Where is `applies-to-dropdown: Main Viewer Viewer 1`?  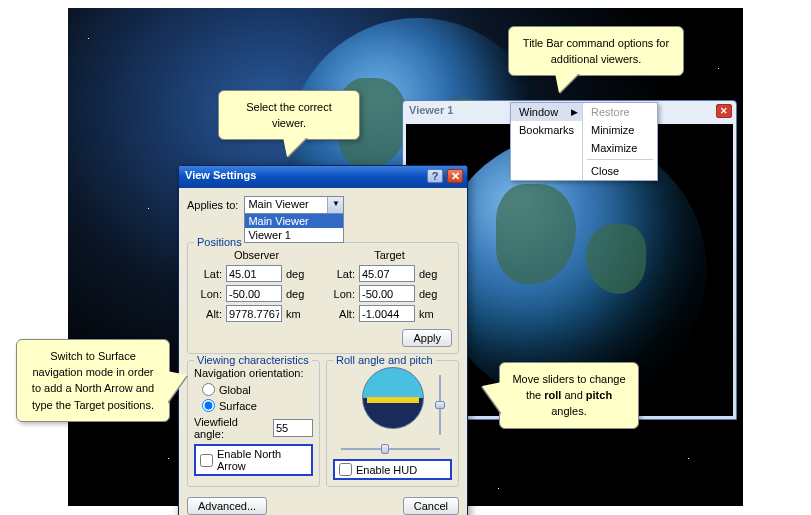 applies-to-dropdown: Main Viewer Viewer 1 is located at coordinates (294, 228).